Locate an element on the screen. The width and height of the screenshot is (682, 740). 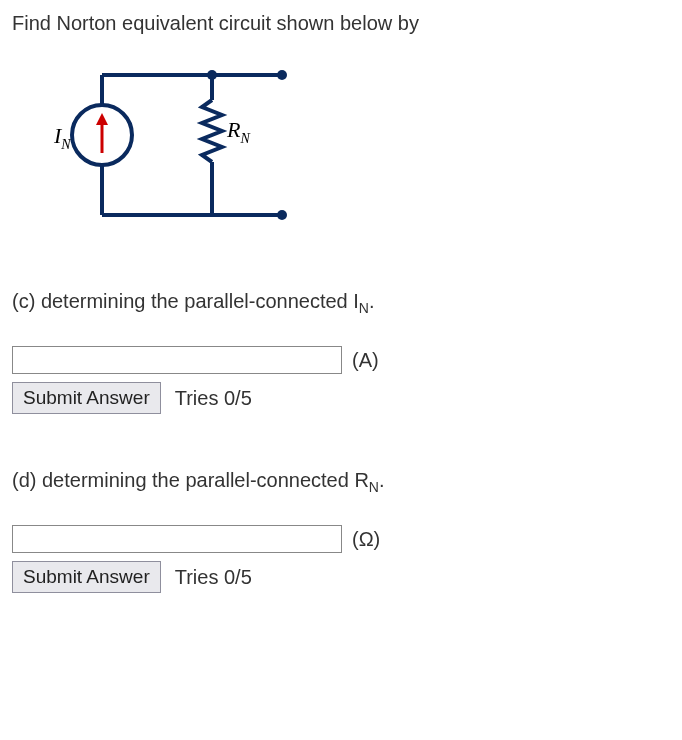
part-d-tries: Tries 0/5 is located at coordinates (214, 578).